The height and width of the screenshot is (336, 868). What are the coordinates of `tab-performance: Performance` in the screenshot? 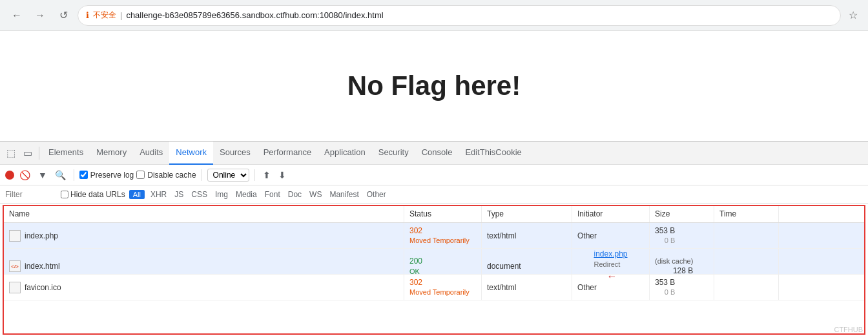 It's located at (287, 153).